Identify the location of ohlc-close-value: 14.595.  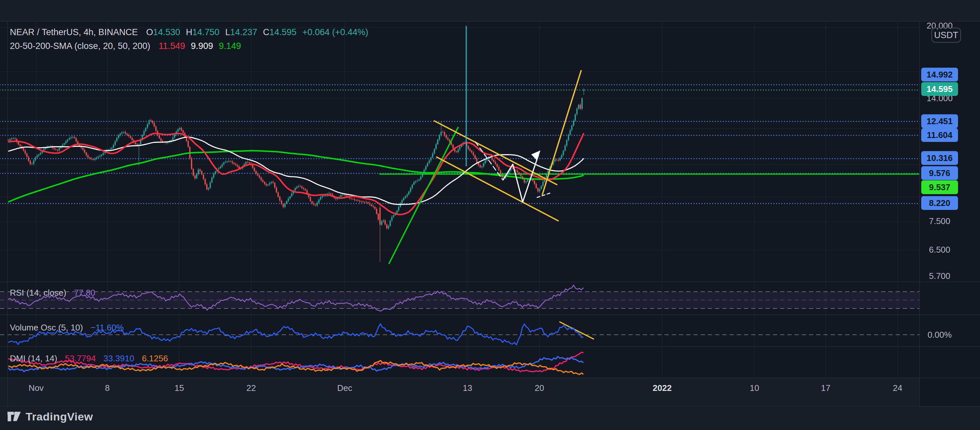
(283, 32).